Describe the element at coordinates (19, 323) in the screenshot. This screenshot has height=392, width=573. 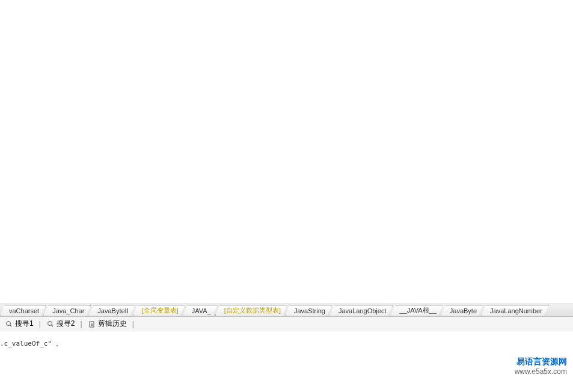
I see `search-1-tab: 搜寻1` at that location.